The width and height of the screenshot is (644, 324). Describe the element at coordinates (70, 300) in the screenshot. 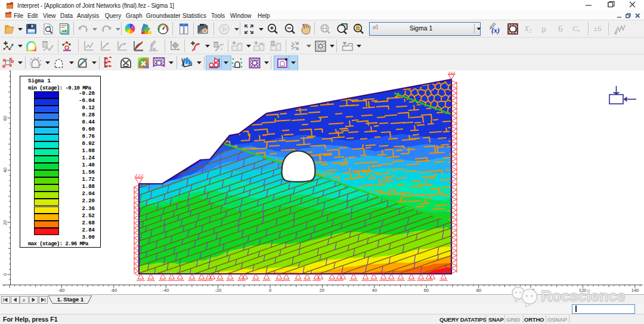

I see `svg-text: 1. Stage 1` at that location.